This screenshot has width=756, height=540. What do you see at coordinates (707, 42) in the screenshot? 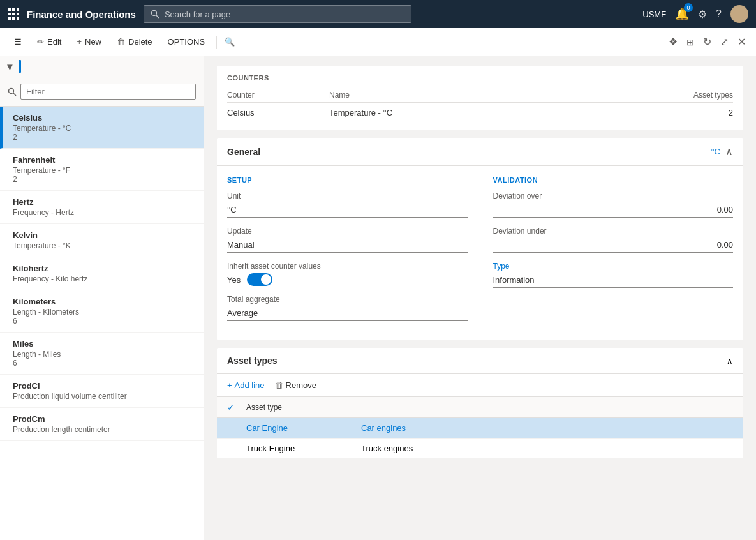
I see `refresh-icon: ↻` at bounding box center [707, 42].